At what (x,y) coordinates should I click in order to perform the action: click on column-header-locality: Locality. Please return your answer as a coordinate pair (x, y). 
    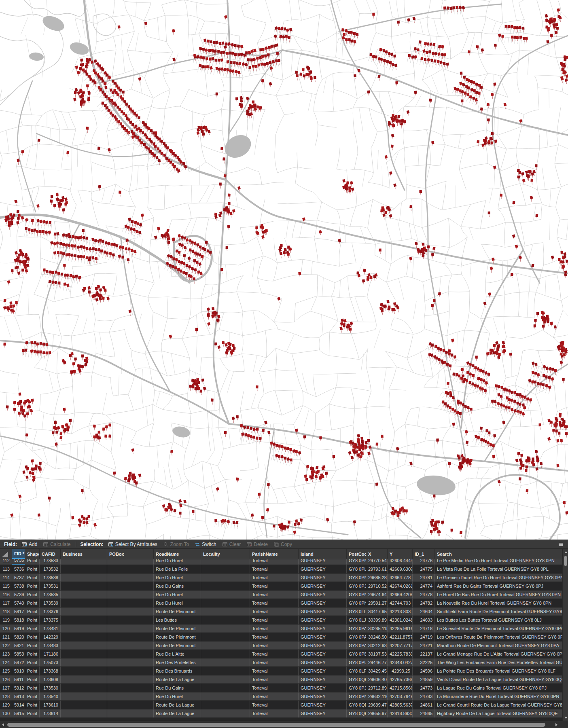
    Looking at the image, I should click on (226, 554).